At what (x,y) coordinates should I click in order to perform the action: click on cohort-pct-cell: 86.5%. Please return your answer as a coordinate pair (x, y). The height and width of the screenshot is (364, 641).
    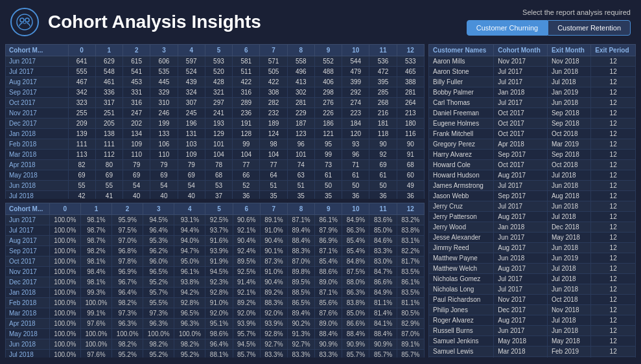
    Looking at the image, I should click on (301, 303).